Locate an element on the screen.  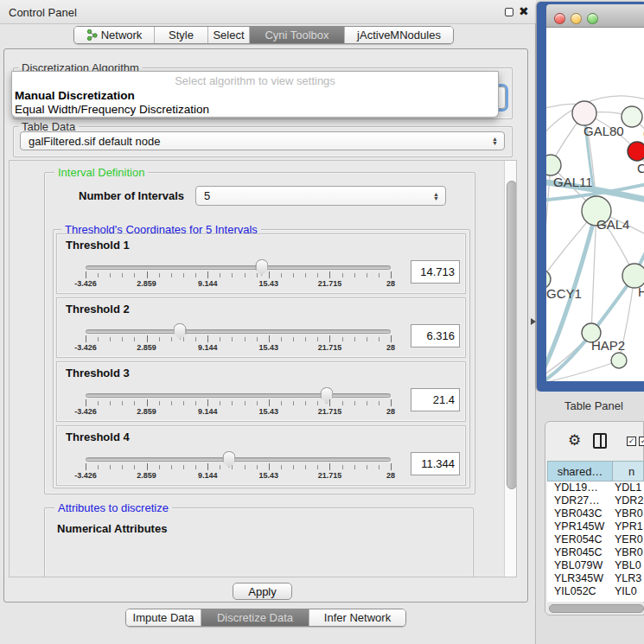
tab-style-label: Style is located at coordinates (182, 35).